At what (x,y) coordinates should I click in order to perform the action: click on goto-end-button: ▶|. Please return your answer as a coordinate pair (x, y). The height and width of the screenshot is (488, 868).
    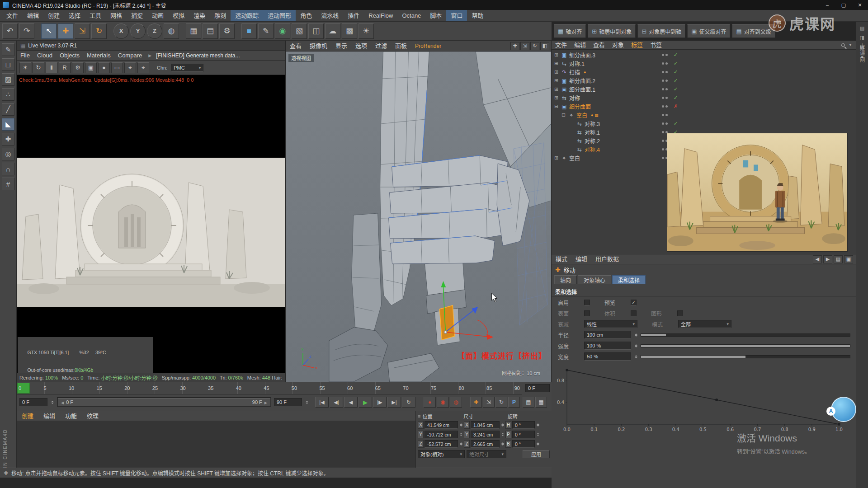
    Looking at the image, I should click on (394, 402).